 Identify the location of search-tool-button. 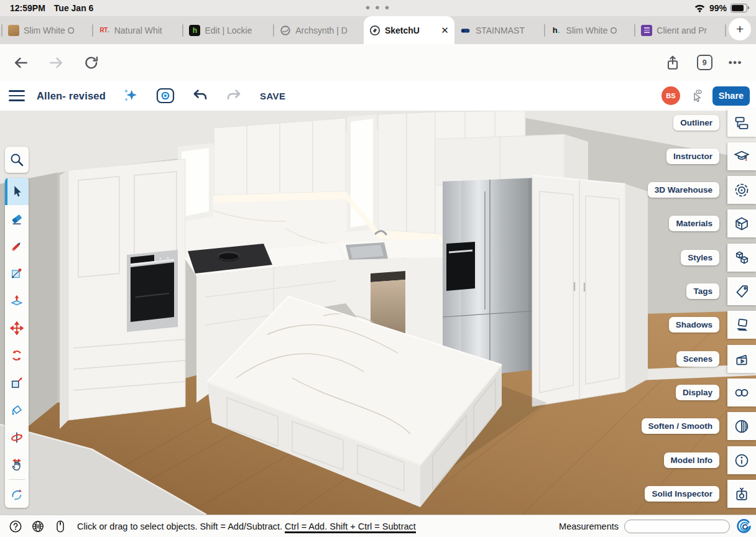
(17, 160).